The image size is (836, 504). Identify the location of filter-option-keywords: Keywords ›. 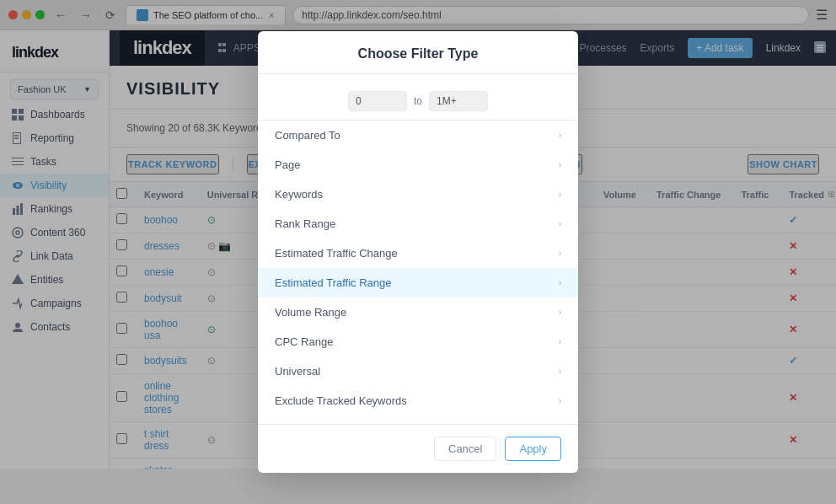
(418, 194).